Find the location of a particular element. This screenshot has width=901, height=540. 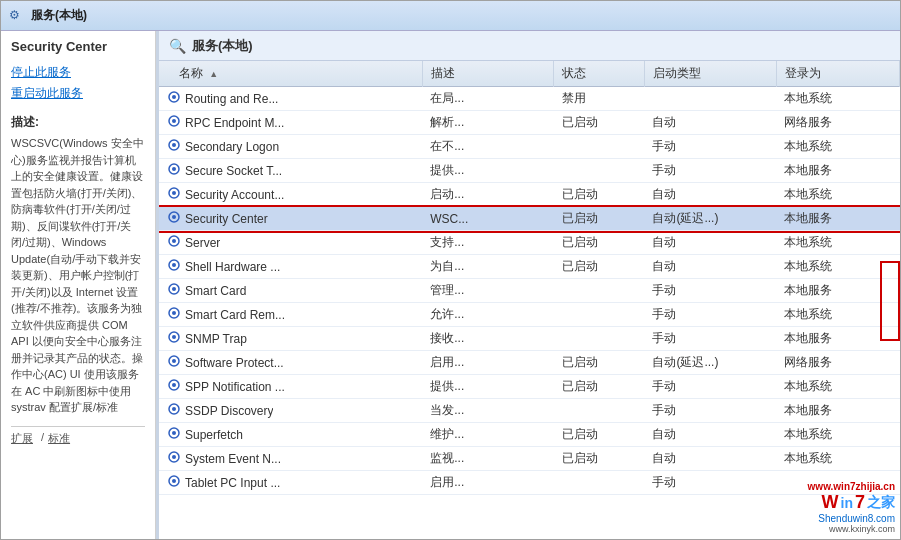

table-row: Tablet PC Input ...启用...手动 is located at coordinates (530, 483).